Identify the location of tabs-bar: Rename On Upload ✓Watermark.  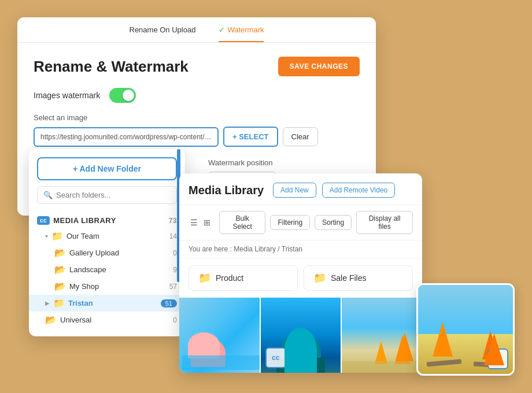
(197, 30).